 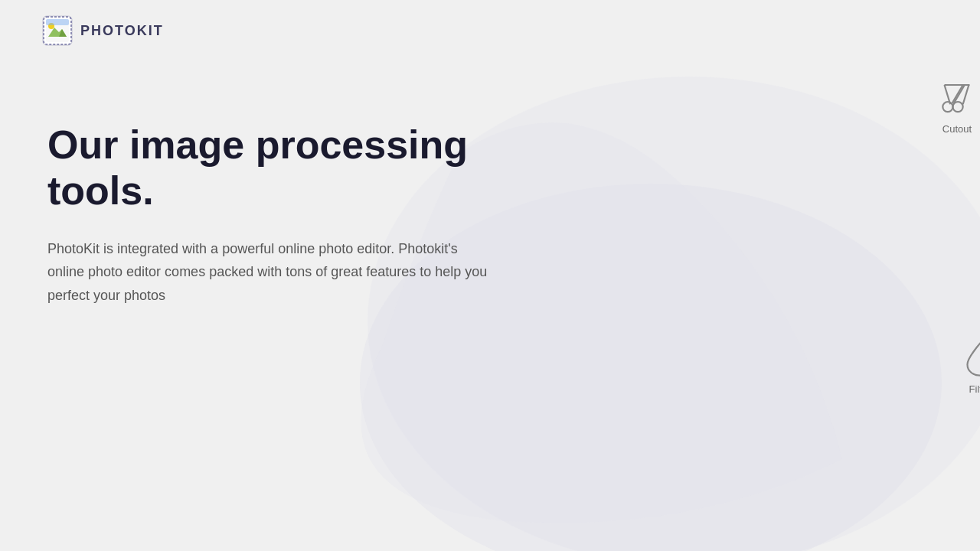 I want to click on tool-cutout: Cutout, so click(x=957, y=106).